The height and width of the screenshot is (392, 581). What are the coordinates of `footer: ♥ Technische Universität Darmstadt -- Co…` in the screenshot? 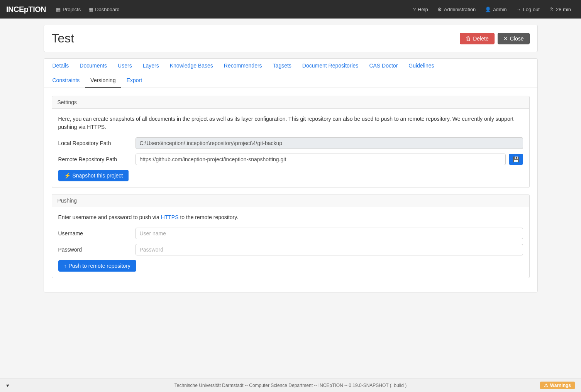 It's located at (290, 385).